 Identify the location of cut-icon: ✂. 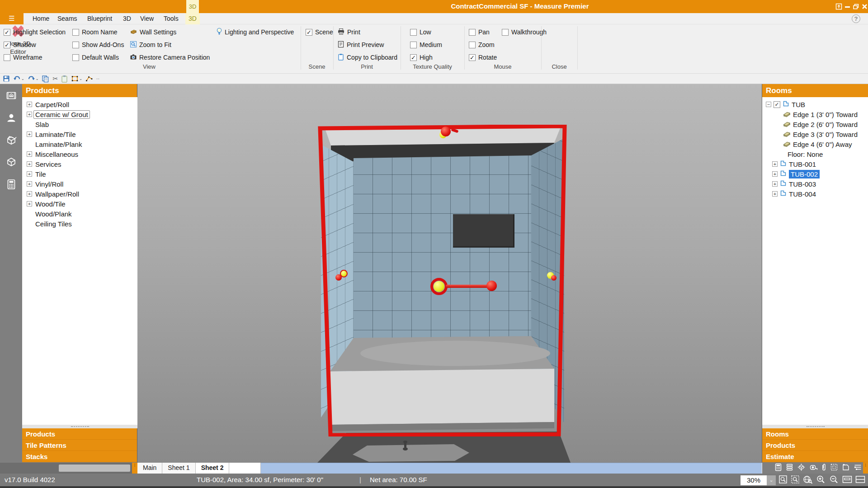
(55, 79).